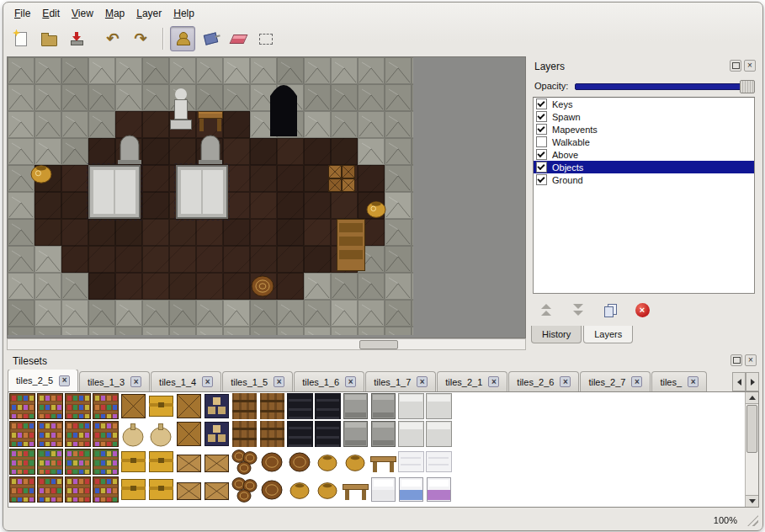 The image size is (765, 532). Describe the element at coordinates (752, 398) in the screenshot. I see `scroll-up-button` at that location.